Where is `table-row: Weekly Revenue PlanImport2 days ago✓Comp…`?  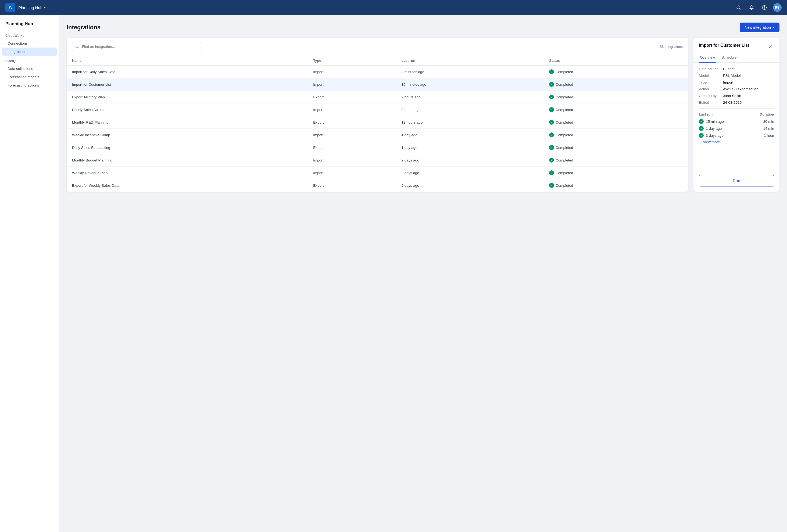 table-row: Weekly Revenue PlanImport2 days ago✓Comp… is located at coordinates (377, 173).